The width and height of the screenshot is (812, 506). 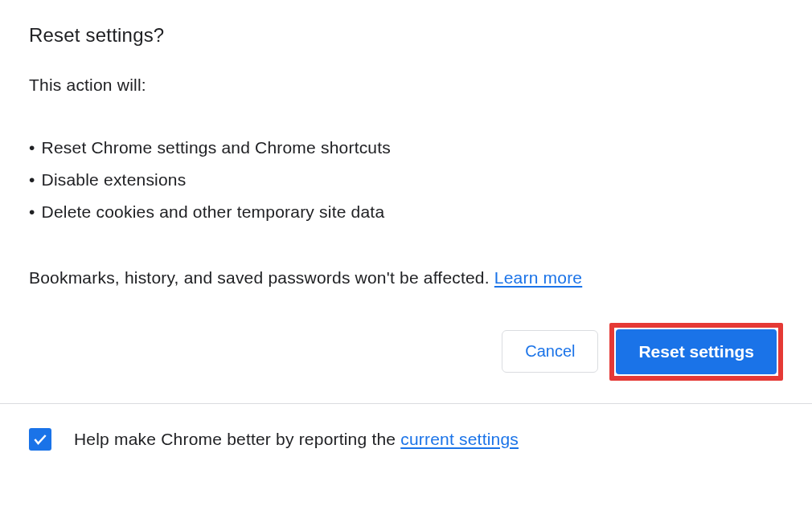 I want to click on dialog-button-row: Cancel Reset settings, so click(x=406, y=363).